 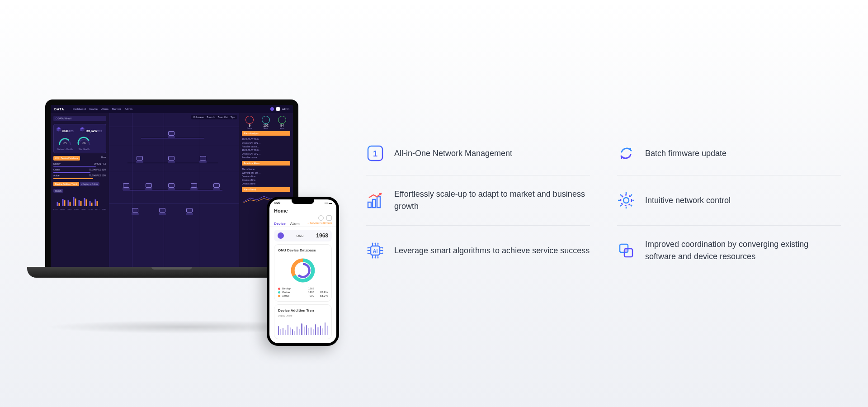 What do you see at coordinates (84, 143) in the screenshot?
I see `svg-text: 89` at bounding box center [84, 143].